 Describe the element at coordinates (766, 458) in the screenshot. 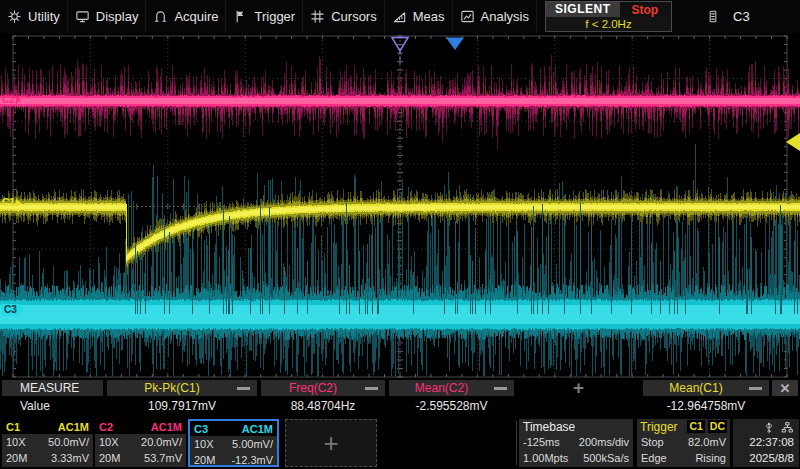

I see `clock-date: 2025/8/8` at that location.